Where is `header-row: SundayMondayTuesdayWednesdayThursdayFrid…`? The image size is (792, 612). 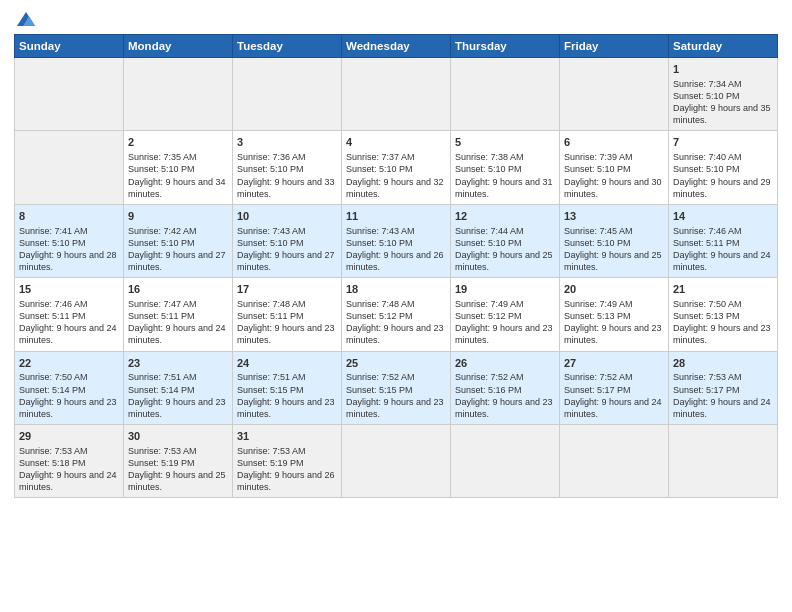
header-row: SundayMondayTuesdayWednesdayThursdayFrid… is located at coordinates (396, 46).